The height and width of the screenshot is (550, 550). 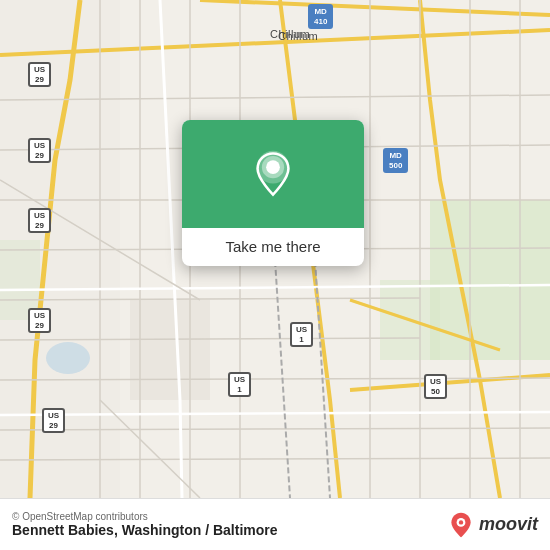 I want to click on location-title: Bennett Babies, Washington / Baltimore, so click(x=145, y=530).